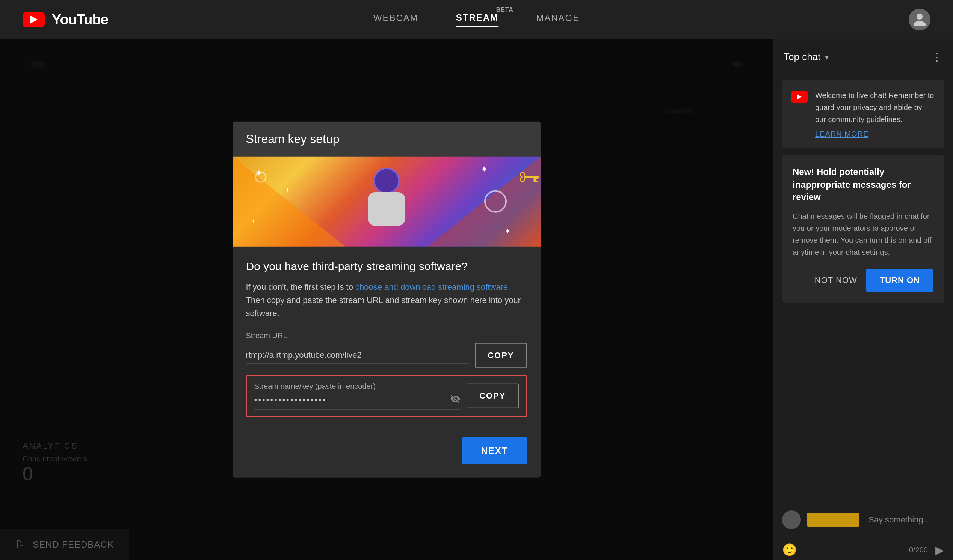  What do you see at coordinates (863, 520) in the screenshot?
I see `chat-input-row: Say something...` at bounding box center [863, 520].